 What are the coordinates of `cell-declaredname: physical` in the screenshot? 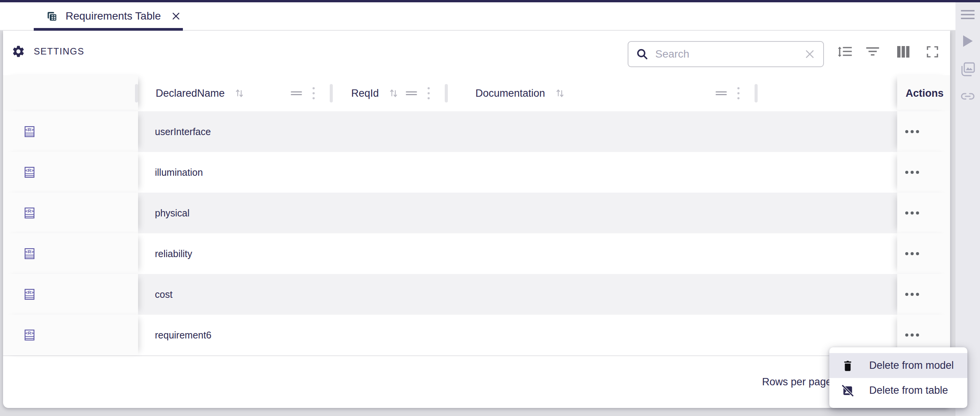 It's located at (164, 213).